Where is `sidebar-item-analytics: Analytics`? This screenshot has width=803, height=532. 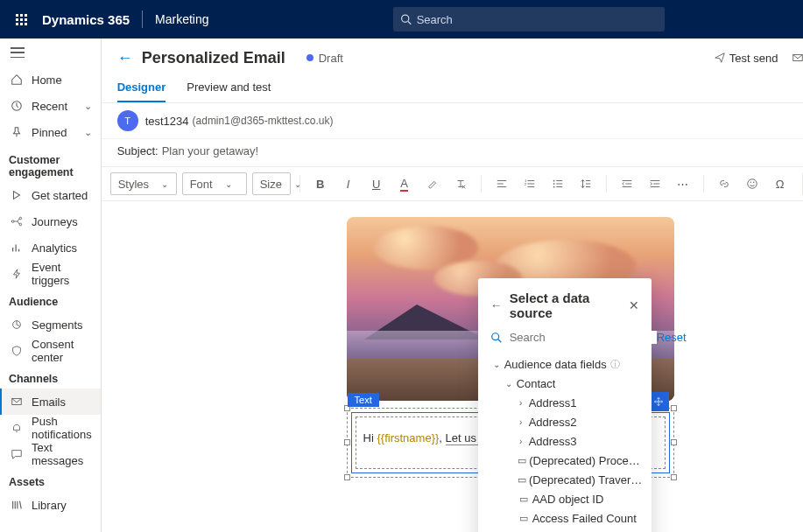 sidebar-item-analytics: Analytics is located at coordinates (51, 248).